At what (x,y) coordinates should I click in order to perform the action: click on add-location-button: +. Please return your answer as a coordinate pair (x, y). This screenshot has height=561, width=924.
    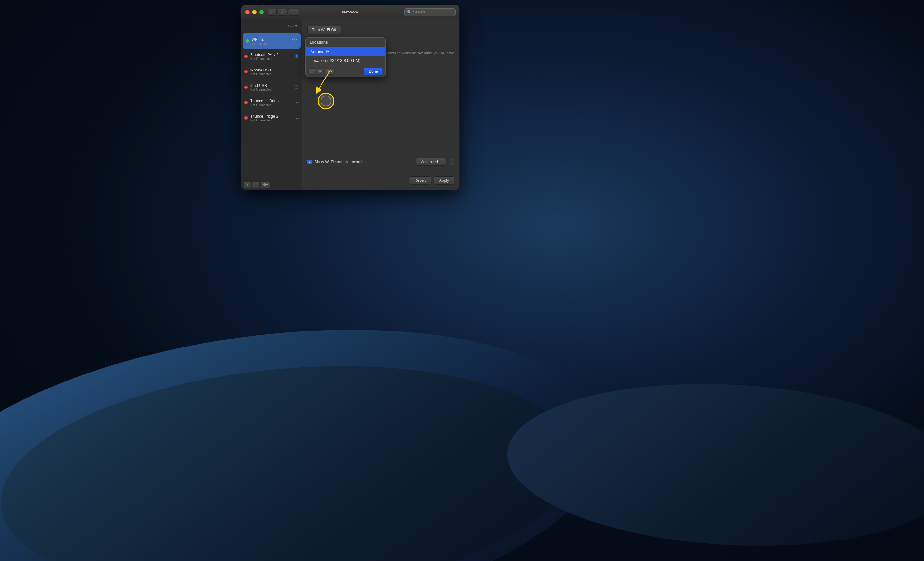
    Looking at the image, I should click on (312, 71).